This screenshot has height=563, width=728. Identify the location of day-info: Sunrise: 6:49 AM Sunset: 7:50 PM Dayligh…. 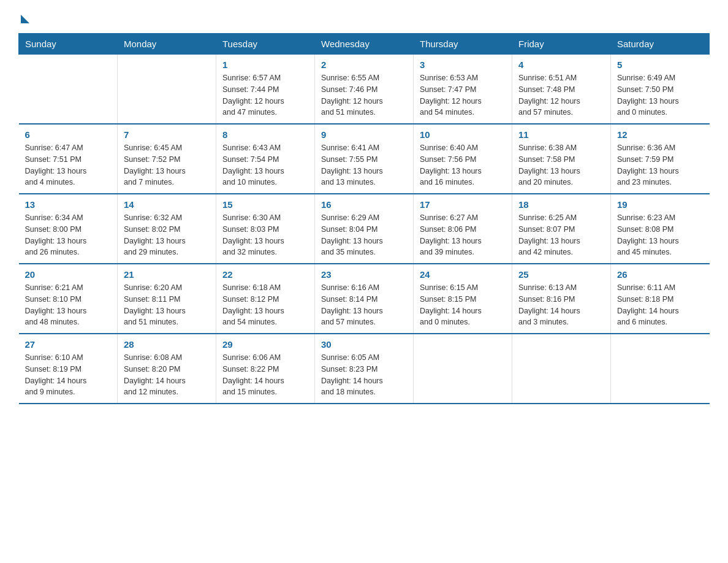
(661, 96).